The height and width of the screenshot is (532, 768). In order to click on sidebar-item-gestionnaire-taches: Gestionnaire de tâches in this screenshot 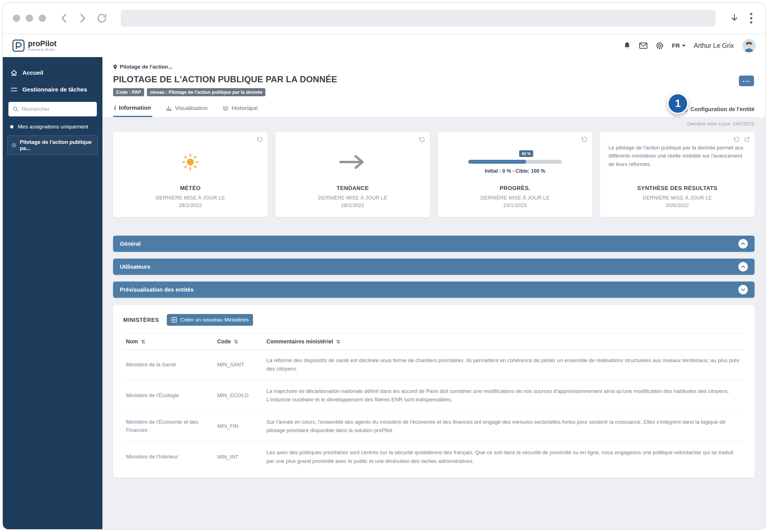, I will do `click(53, 89)`.